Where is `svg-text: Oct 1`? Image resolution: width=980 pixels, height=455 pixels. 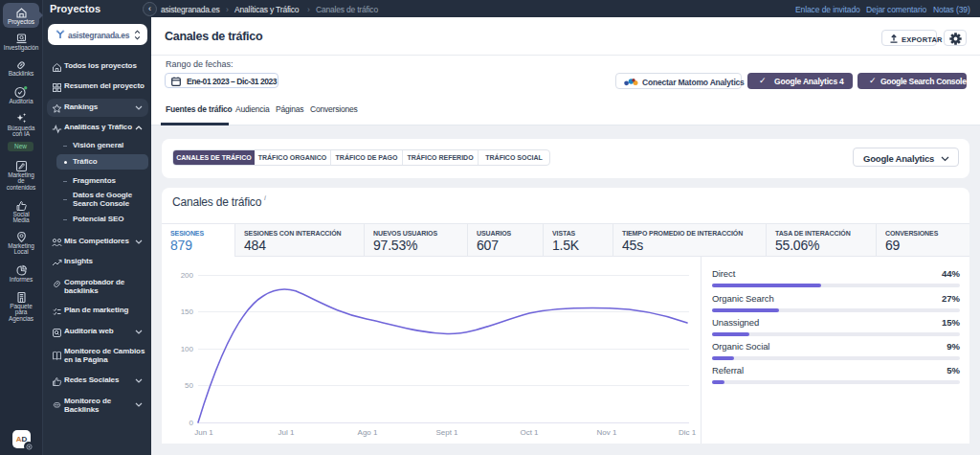
svg-text: Oct 1 is located at coordinates (529, 433).